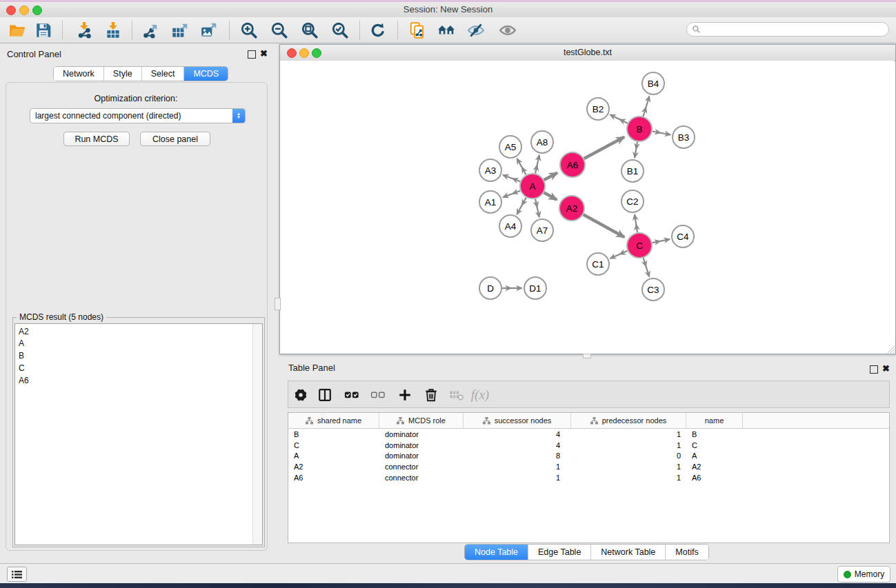  Describe the element at coordinates (647, 267) in the screenshot. I see `graph-edge-C-C3` at that location.